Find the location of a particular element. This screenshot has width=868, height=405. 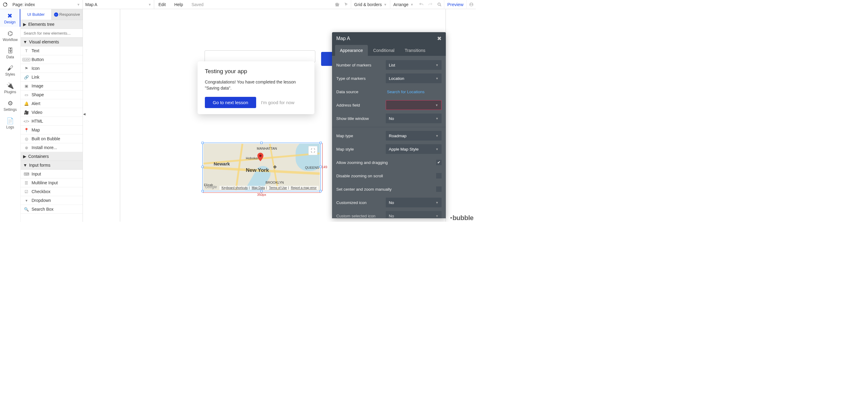

map-label-manhattan: MANHATTAN is located at coordinates (267, 148).